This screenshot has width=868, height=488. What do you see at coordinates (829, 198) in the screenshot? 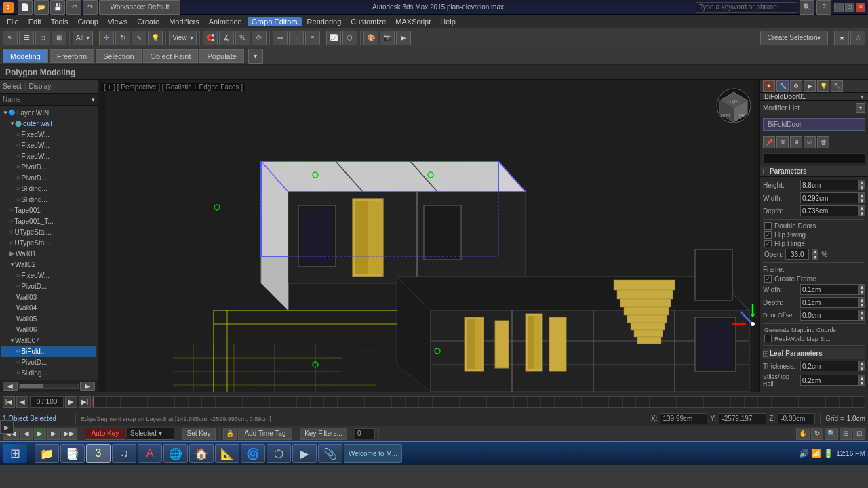
I see `width-value: 0.292cm` at bounding box center [829, 198].